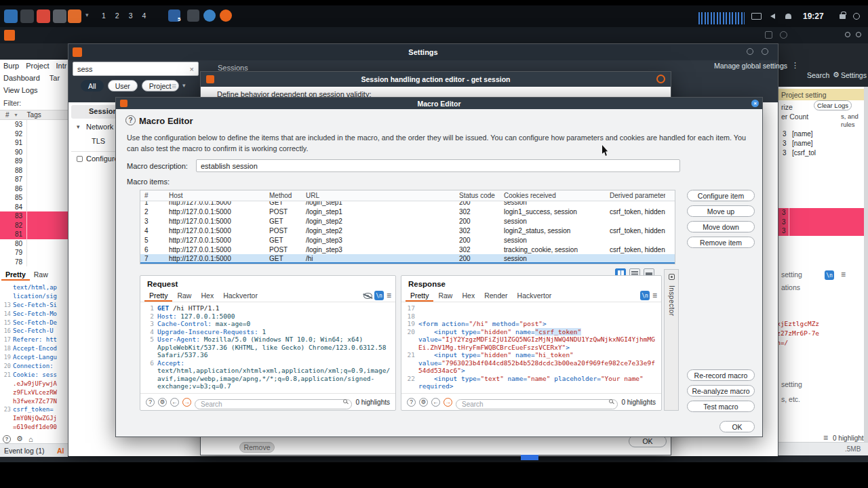  I want to click on manage-global-settings-link: Manage global settings, so click(751, 66).